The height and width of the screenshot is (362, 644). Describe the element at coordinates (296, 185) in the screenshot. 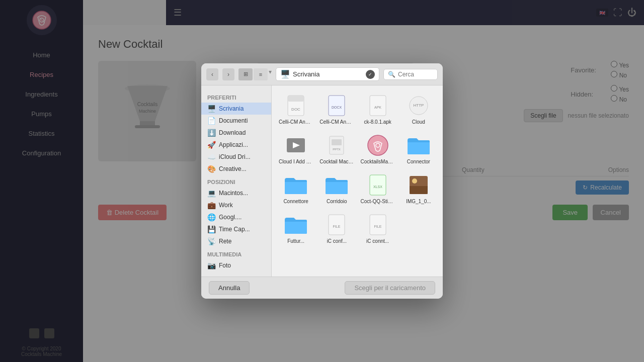

I see `file-thumb-connettore` at that location.